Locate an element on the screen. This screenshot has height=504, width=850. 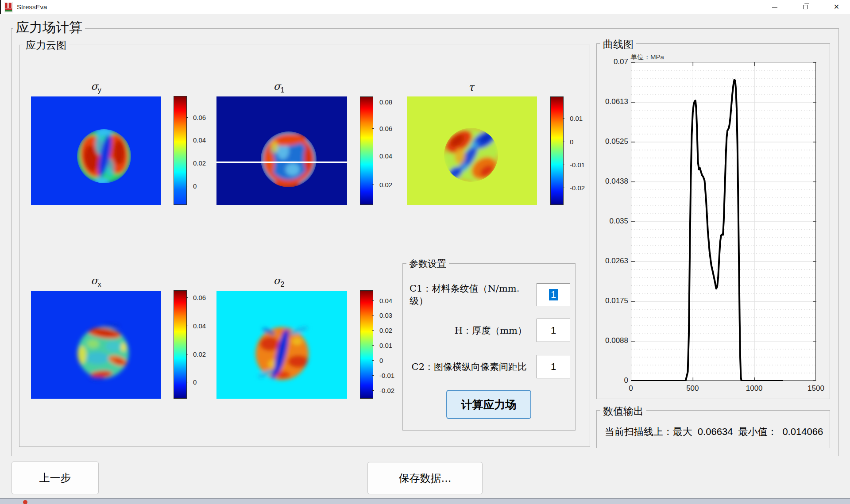
c2-label: C2：图像横纵向像素间距比 is located at coordinates (468, 366).